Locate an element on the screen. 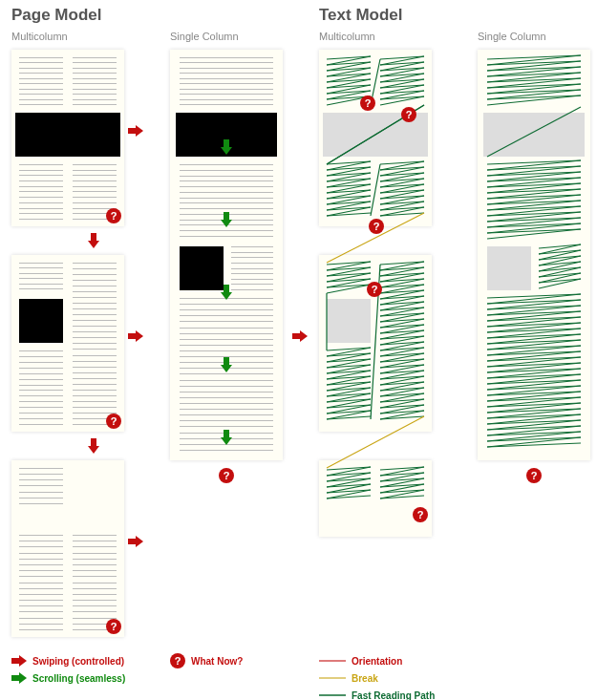 This screenshot has height=700, width=597. pm-single-page is located at coordinates (226, 255).